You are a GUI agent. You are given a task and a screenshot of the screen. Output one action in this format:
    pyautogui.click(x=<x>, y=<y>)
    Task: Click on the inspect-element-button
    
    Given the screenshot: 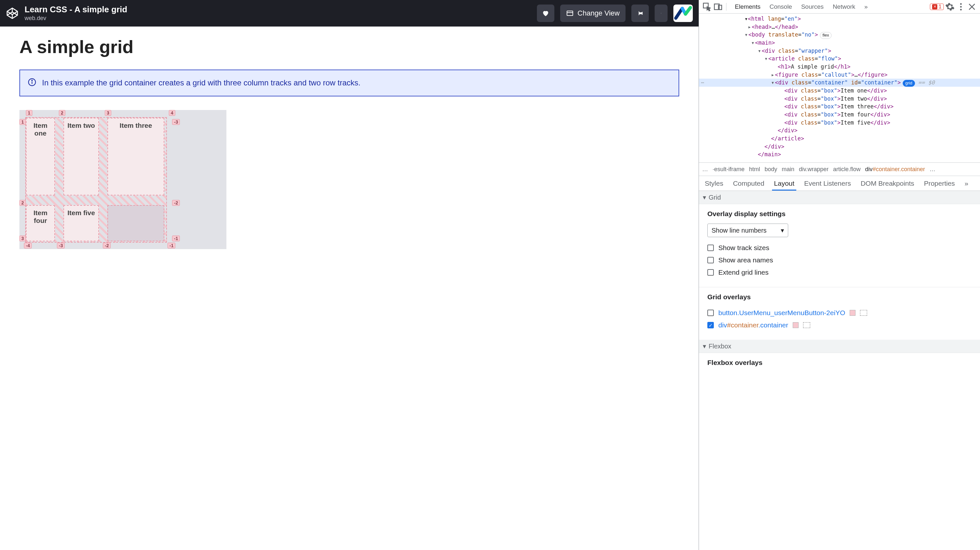 What is the action you would take?
    pyautogui.click(x=707, y=7)
    